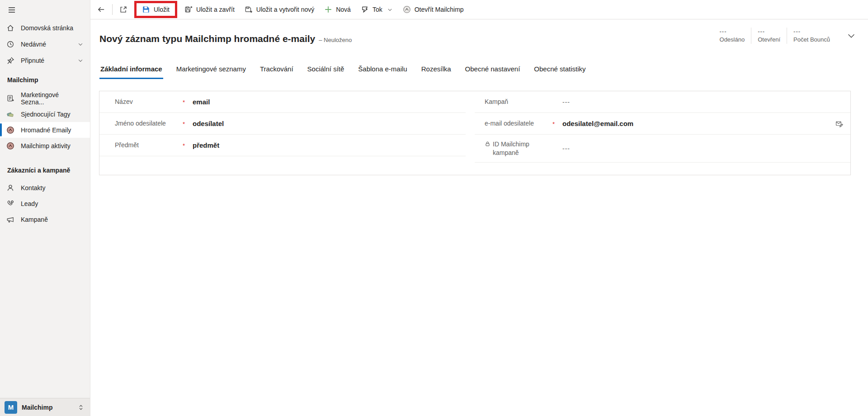 The width and height of the screenshot is (868, 416). Describe the element at coordinates (279, 9) in the screenshot. I see `save-and-new-button: Uložit a vytvořit nový` at that location.